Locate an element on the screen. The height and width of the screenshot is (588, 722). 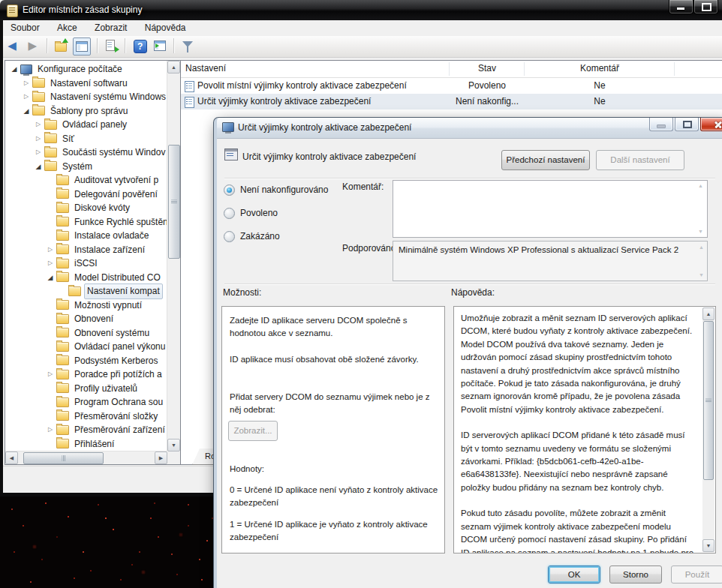
radio-option: Zakázáno is located at coordinates (252, 236).